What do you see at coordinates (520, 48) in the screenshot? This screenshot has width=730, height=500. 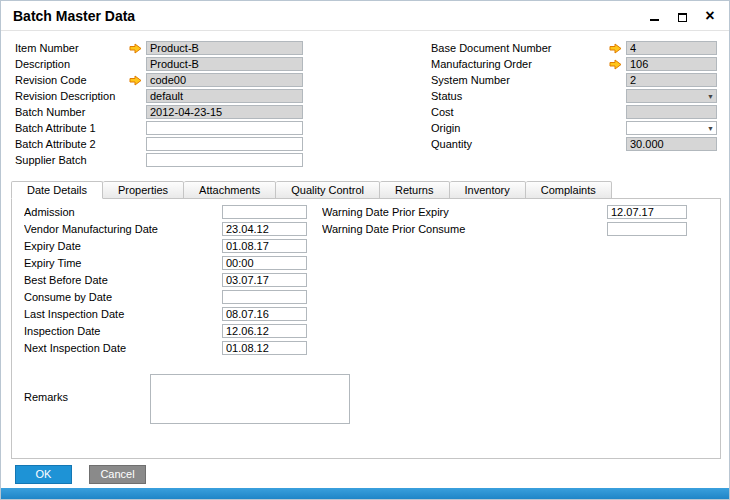 I see `field-label: Base Document Number` at bounding box center [520, 48].